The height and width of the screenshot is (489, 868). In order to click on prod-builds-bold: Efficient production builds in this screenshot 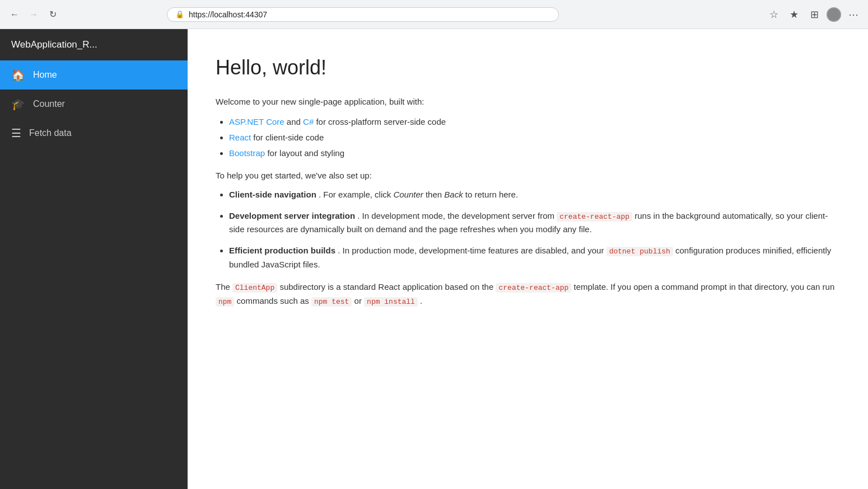, I will do `click(282, 251)`.